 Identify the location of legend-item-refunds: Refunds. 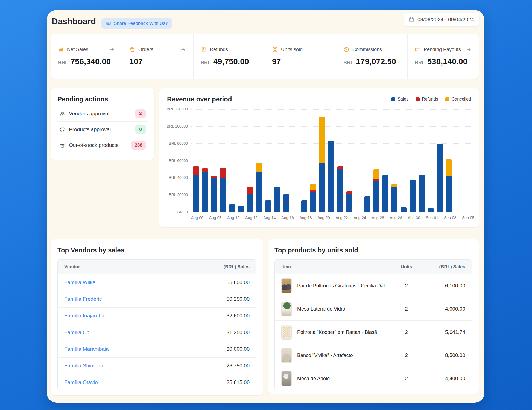
(427, 99).